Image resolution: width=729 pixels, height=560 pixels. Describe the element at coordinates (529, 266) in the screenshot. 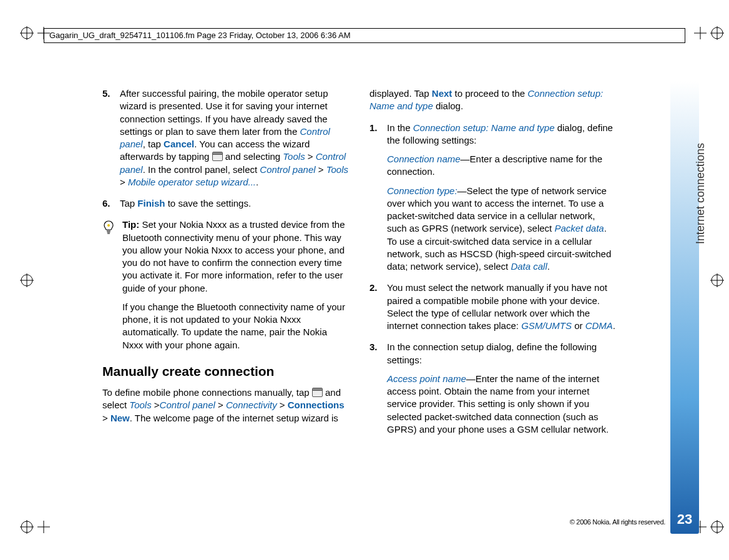

I see `option-data-call: Data call` at that location.